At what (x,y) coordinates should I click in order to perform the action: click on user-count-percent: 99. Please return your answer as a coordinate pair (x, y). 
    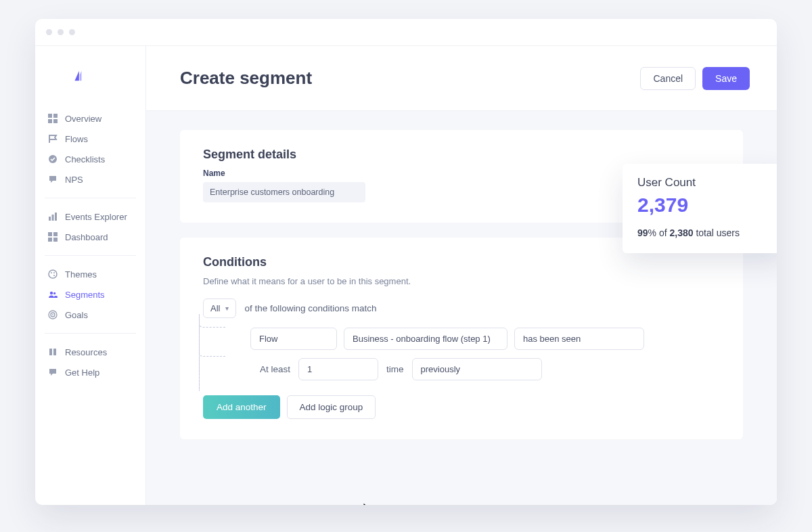
    Looking at the image, I should click on (643, 233).